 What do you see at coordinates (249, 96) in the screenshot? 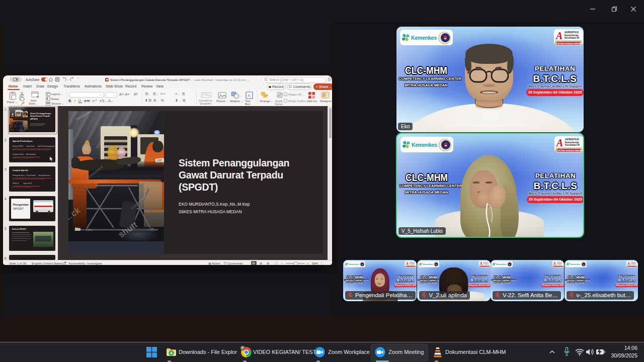
I see `svg-text: A` at bounding box center [249, 96].